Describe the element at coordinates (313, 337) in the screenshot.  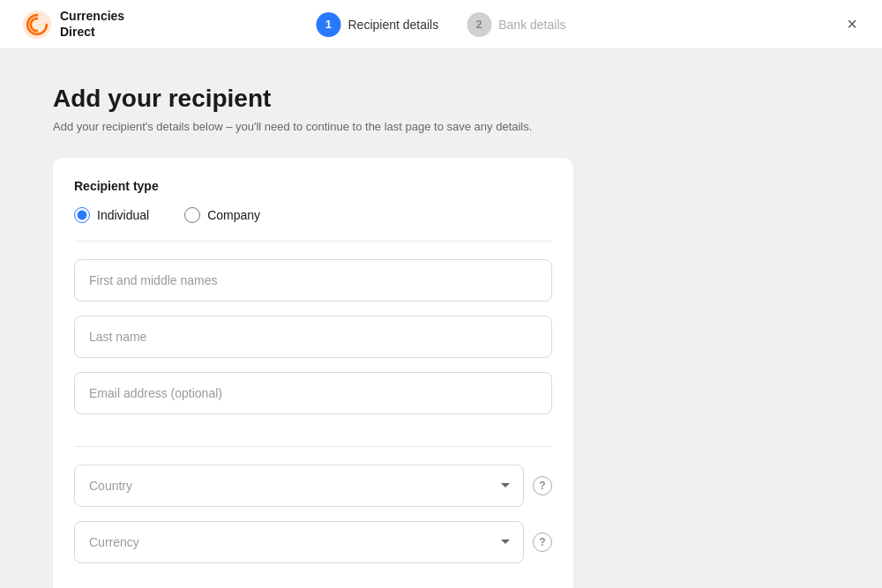
I see `last-name-field` at that location.